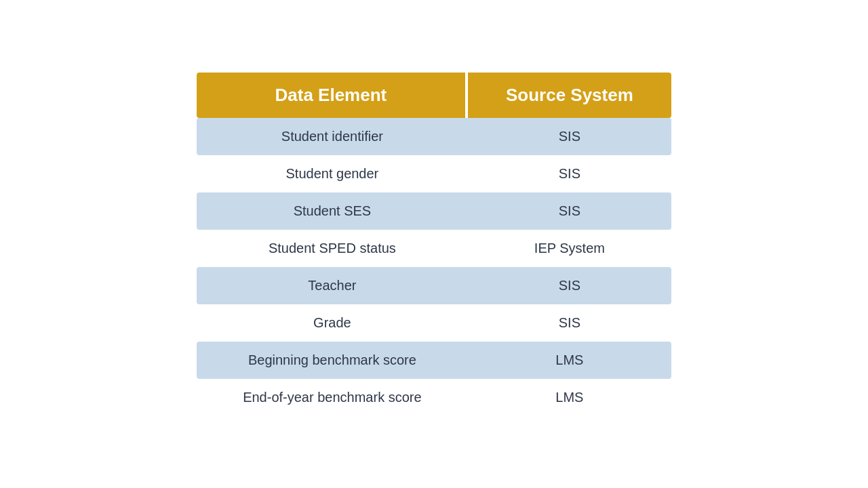 This screenshot has height=488, width=868. Describe the element at coordinates (434, 211) in the screenshot. I see `table-row: Student SESSIS` at that location.